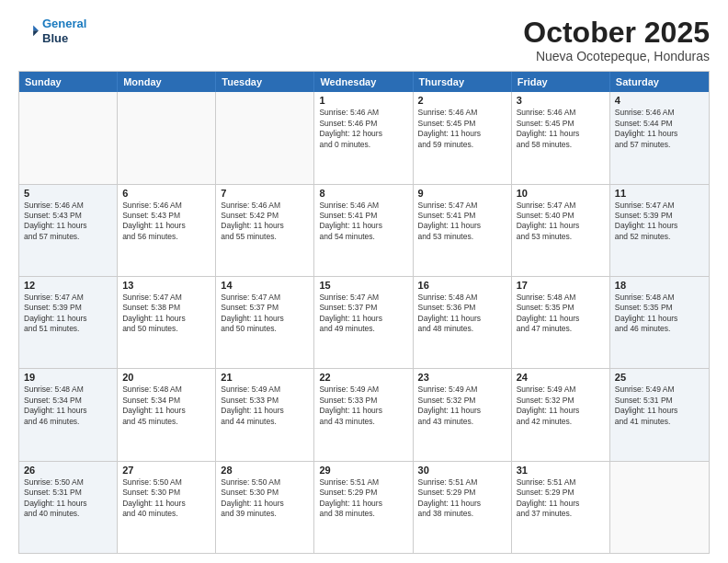 The width and height of the screenshot is (728, 563). What do you see at coordinates (462, 470) in the screenshot?
I see `day-number: 30` at bounding box center [462, 470].